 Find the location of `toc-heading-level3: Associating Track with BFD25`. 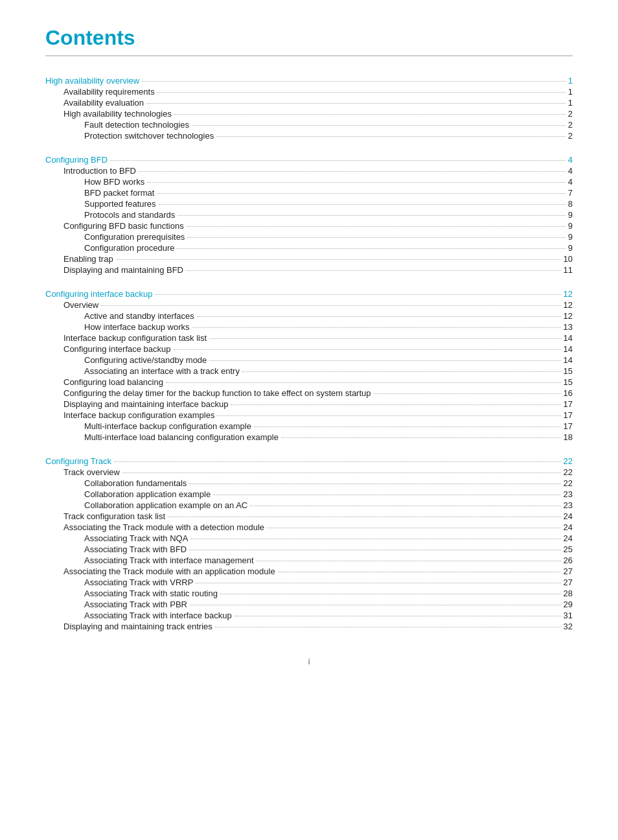

toc-heading-level3: Associating Track with BFD25 is located at coordinates (309, 550).